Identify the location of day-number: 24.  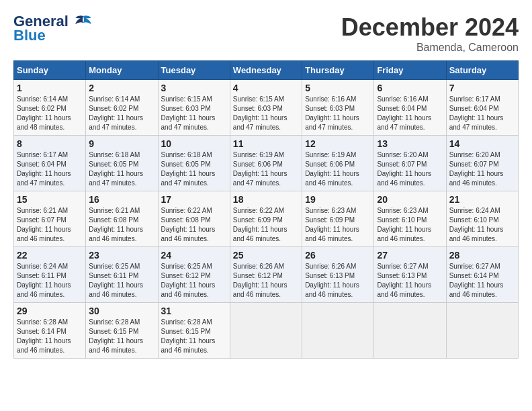
(194, 255).